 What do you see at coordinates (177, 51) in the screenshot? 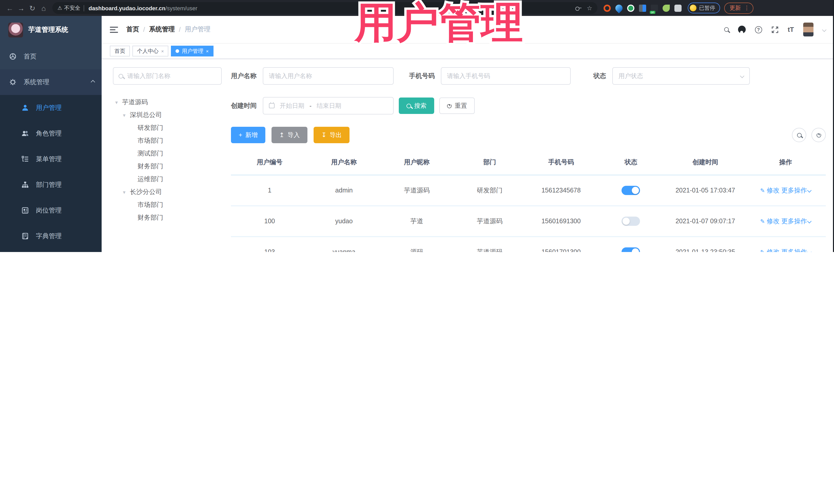
I see `active-tab-dot` at bounding box center [177, 51].